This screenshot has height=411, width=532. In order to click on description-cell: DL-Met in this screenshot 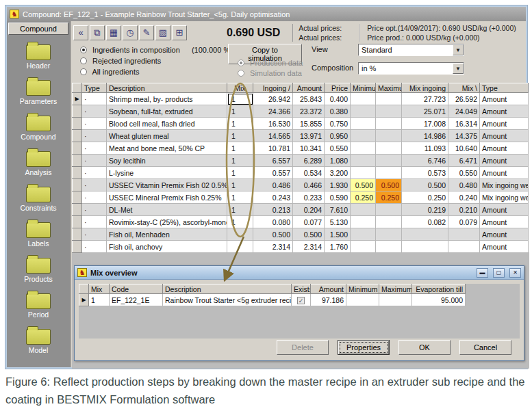, I will do `click(167, 210)`.